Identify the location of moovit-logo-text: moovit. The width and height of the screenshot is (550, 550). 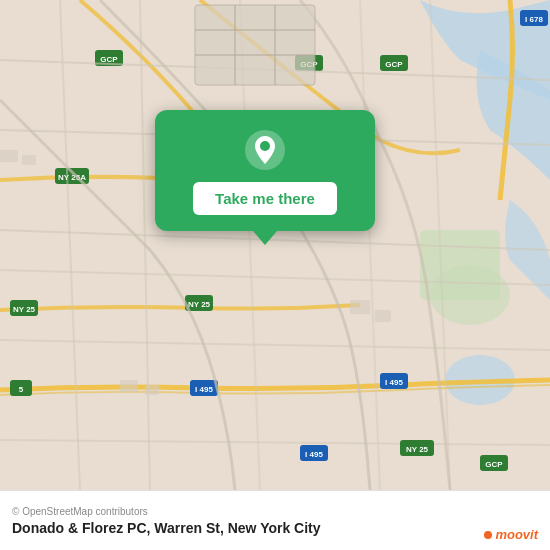
(516, 534).